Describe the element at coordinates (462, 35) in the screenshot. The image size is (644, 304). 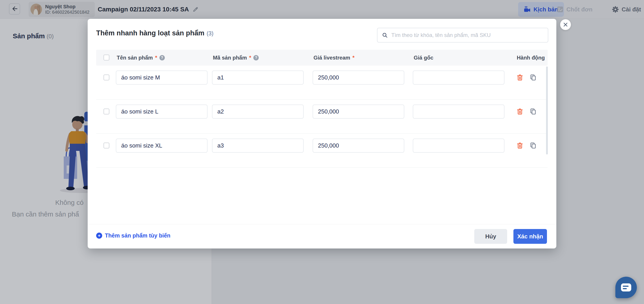
I see `search-box` at that location.